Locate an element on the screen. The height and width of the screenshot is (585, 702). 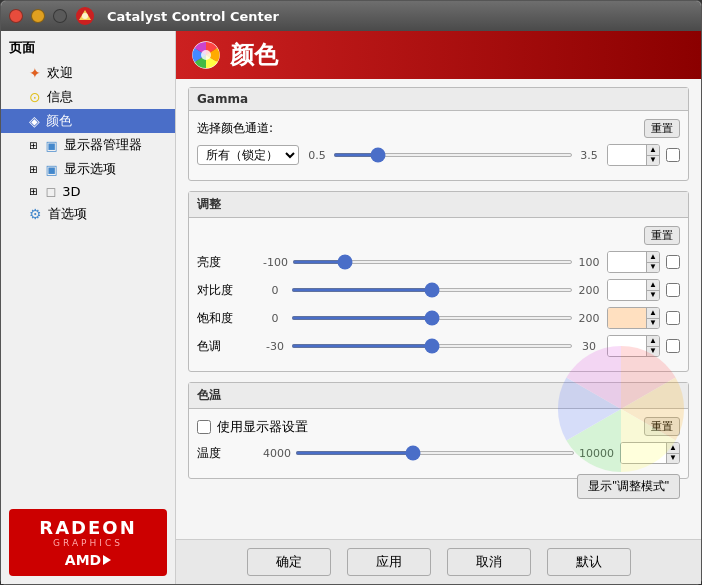
hue-spin-up: ▲ is located at coordinates (653, 341).